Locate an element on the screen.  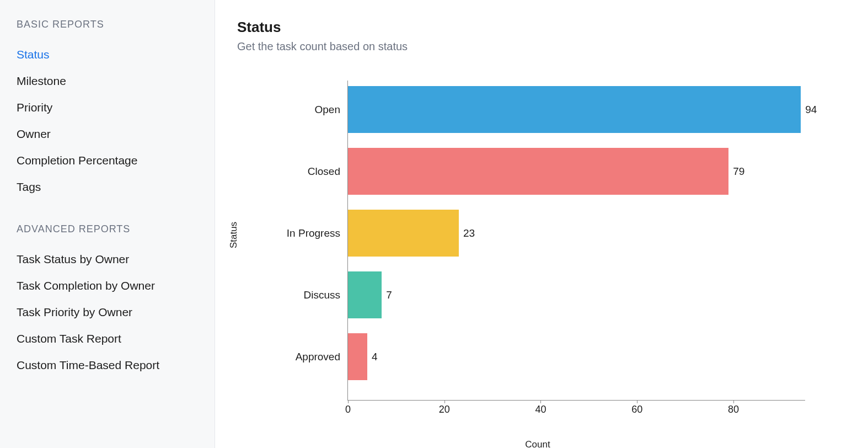
bar-label: Open is located at coordinates (328, 110).